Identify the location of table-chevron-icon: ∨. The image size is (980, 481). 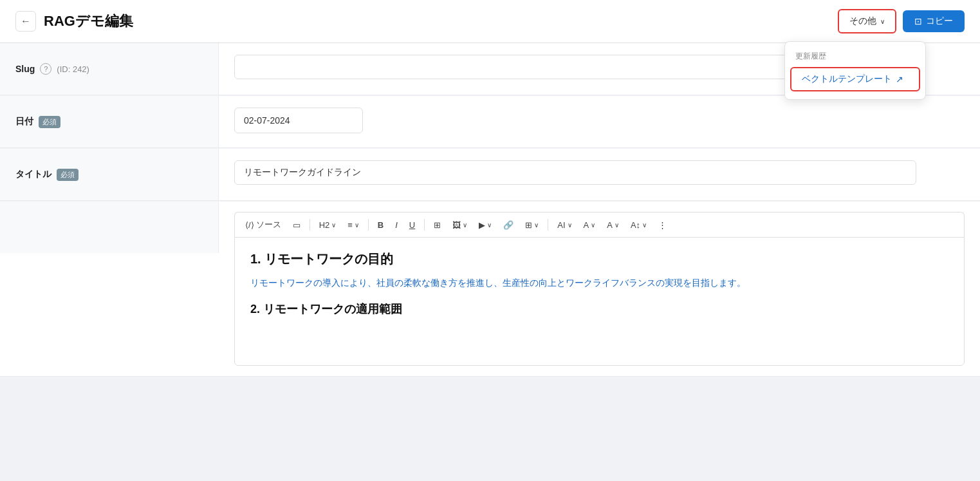
(537, 225).